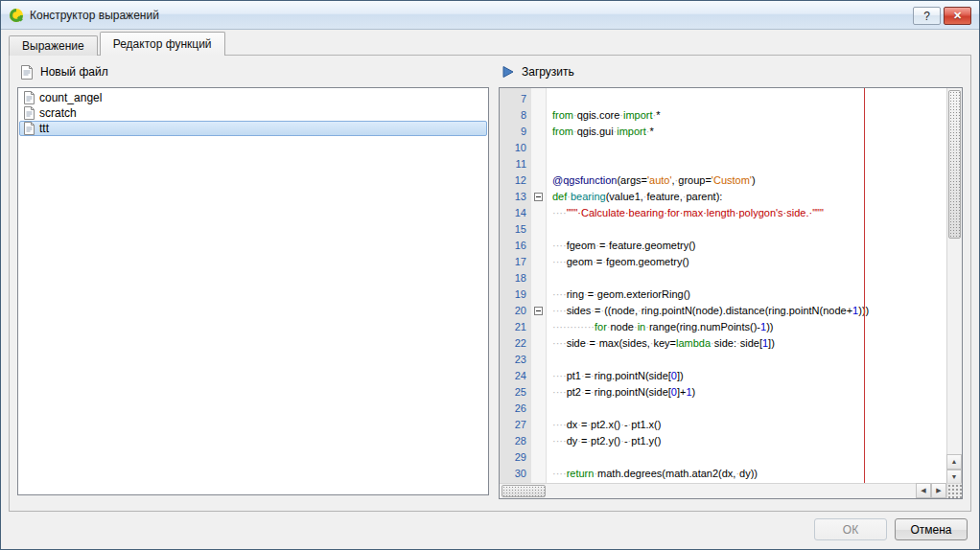 This screenshot has width=980, height=550. Describe the element at coordinates (750, 132) in the screenshot. I see `code-line: from·qgis.gui·import·*` at that location.